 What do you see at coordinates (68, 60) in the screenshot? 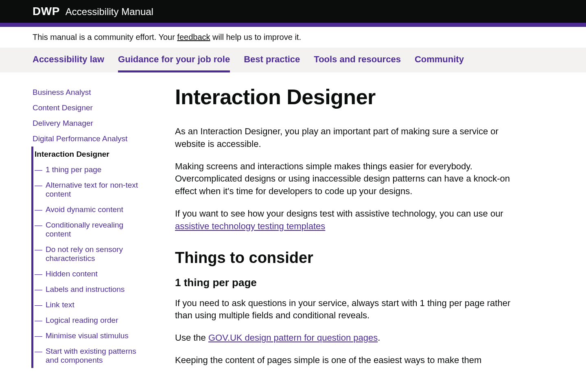
I see `nav-accessibility-law: Accessibility law` at bounding box center [68, 60].